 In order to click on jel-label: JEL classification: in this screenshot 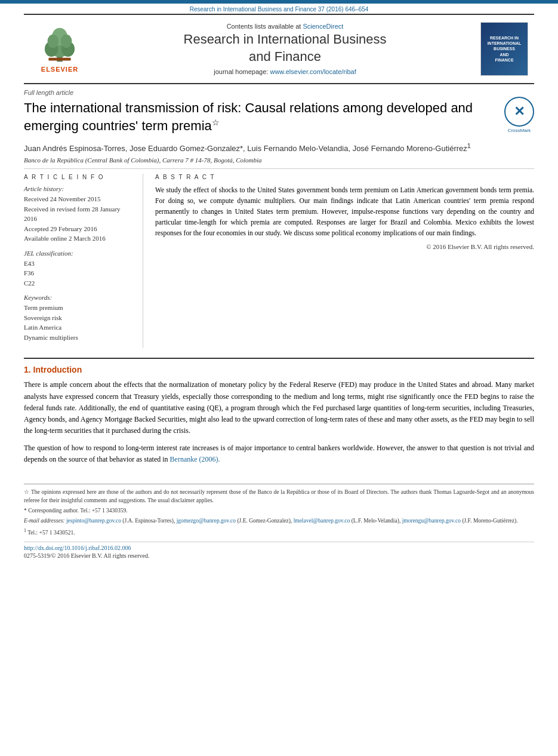, I will do `click(79, 253)`.